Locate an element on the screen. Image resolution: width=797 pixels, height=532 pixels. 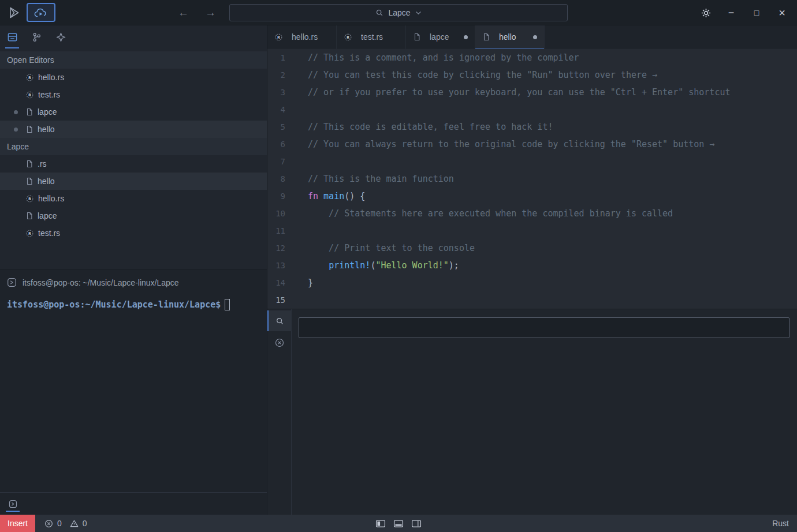
code-line: 3// or if you prefer to use your keyboar… is located at coordinates (532, 92).